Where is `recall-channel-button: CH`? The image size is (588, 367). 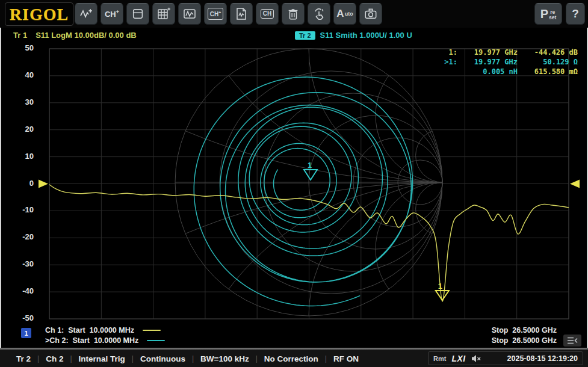 recall-channel-button: CH is located at coordinates (267, 14).